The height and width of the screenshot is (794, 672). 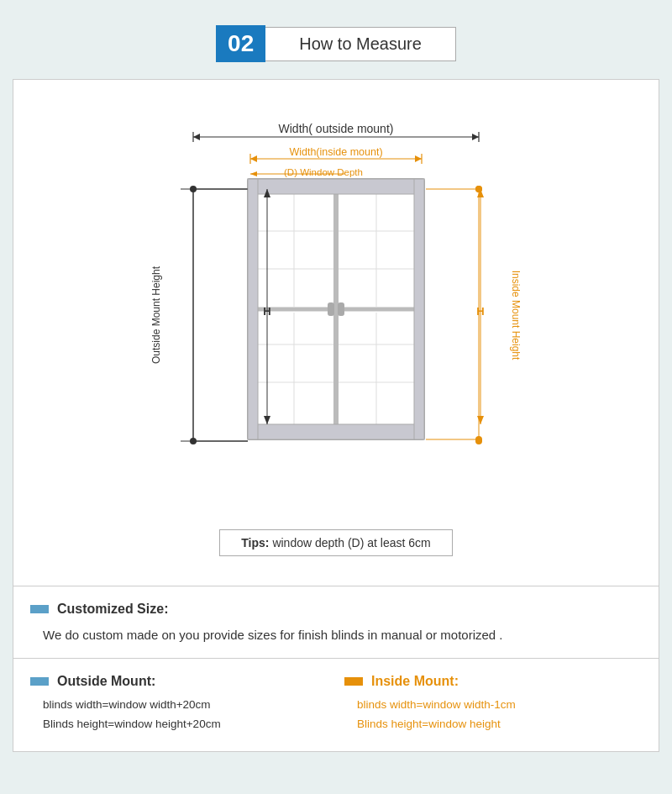 I want to click on inside-mount-col: Inside Mount: blinds width=window width-…, so click(x=493, y=704).